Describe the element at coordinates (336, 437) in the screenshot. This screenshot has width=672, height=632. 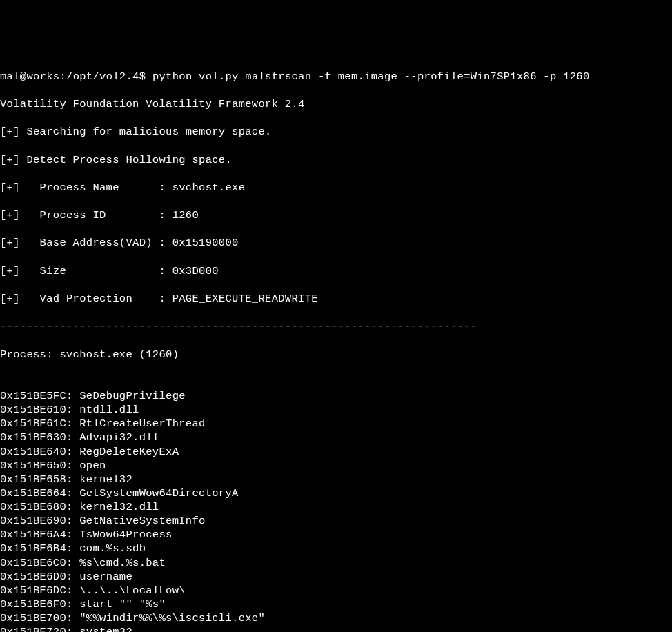
I see `string-entry: 0x151BE630: Advapi32.dll` at that location.